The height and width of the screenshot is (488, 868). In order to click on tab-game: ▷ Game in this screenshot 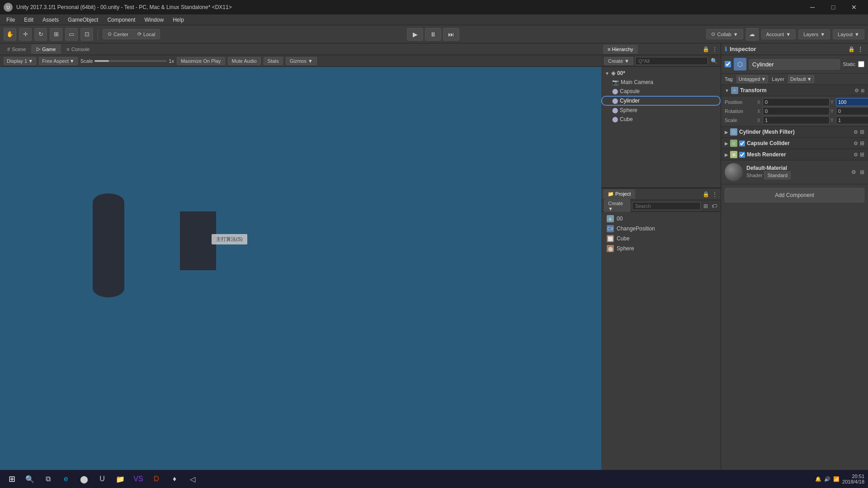, I will do `click(46, 49)`.